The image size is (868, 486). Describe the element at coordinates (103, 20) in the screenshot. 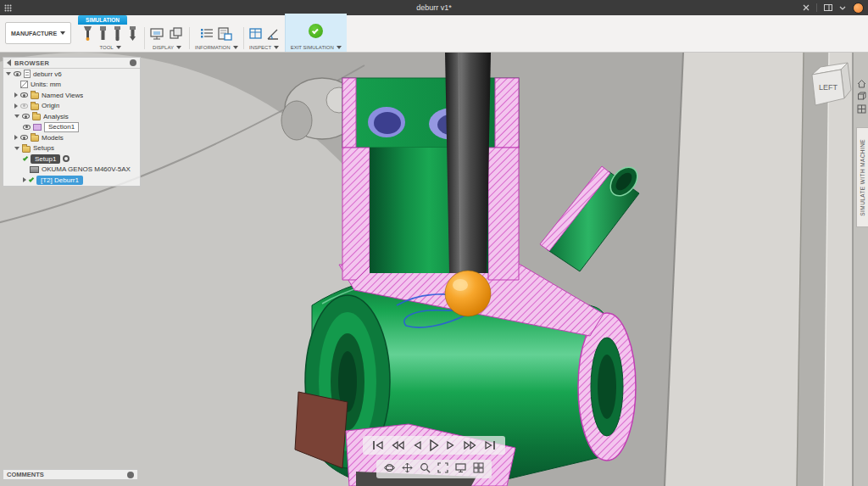

I see `tab-simulation: SIMULATION` at that location.